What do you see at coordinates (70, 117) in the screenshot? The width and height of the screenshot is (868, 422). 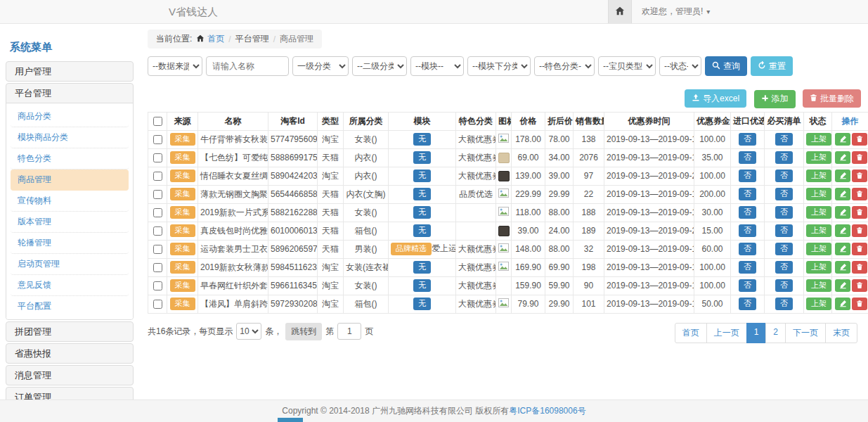 I see `sidebar-subitem-商品分类: 商品分类` at bounding box center [70, 117].